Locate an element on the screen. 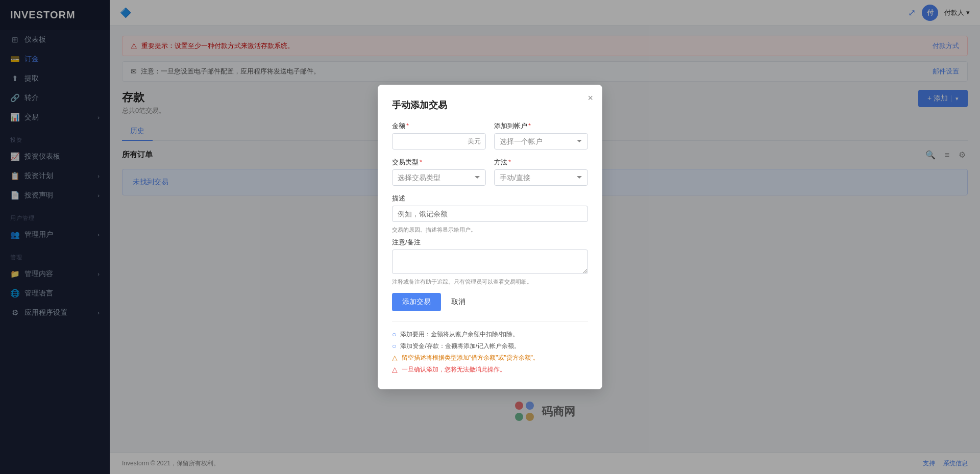 This screenshot has height=474, width=980. description-label: 描述 is located at coordinates (490, 198).